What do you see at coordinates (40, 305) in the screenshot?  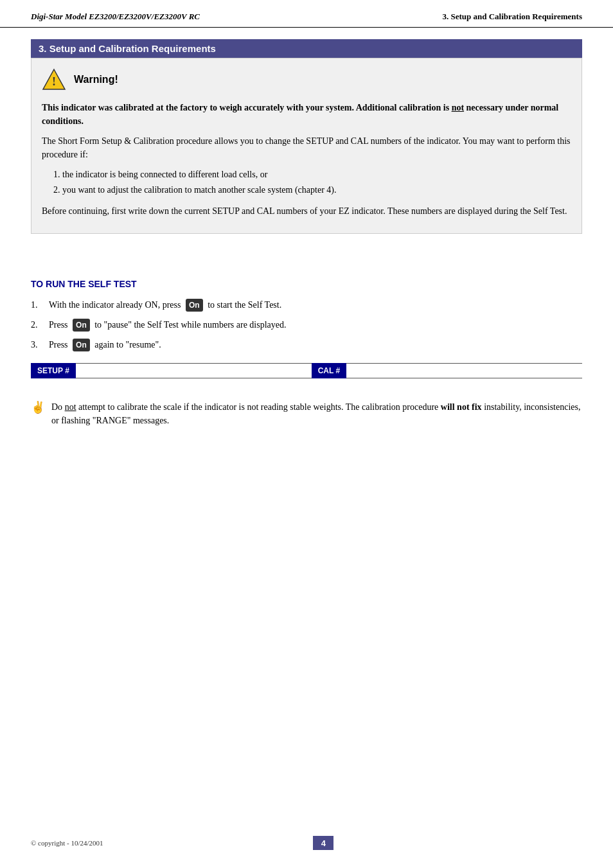 I see `instruction-num-1: 1.` at bounding box center [40, 305].